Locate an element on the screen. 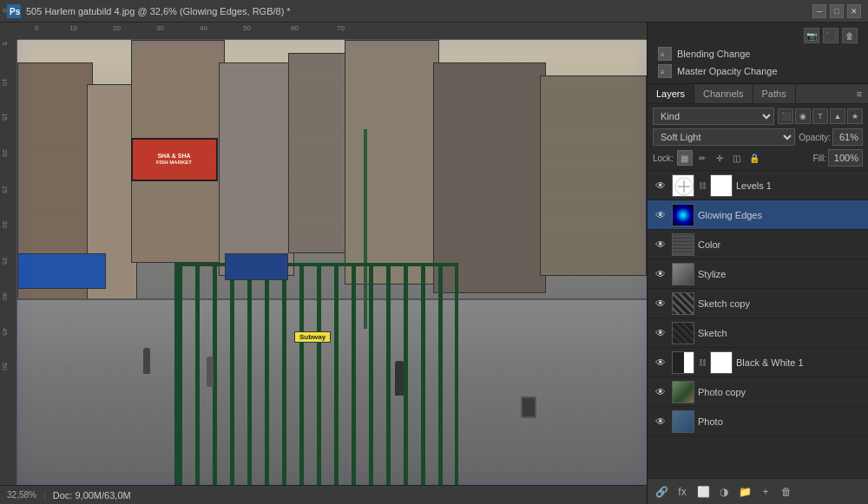 This screenshot has height=504, width=868. new-group-button: 📁 is located at coordinates (745, 492).